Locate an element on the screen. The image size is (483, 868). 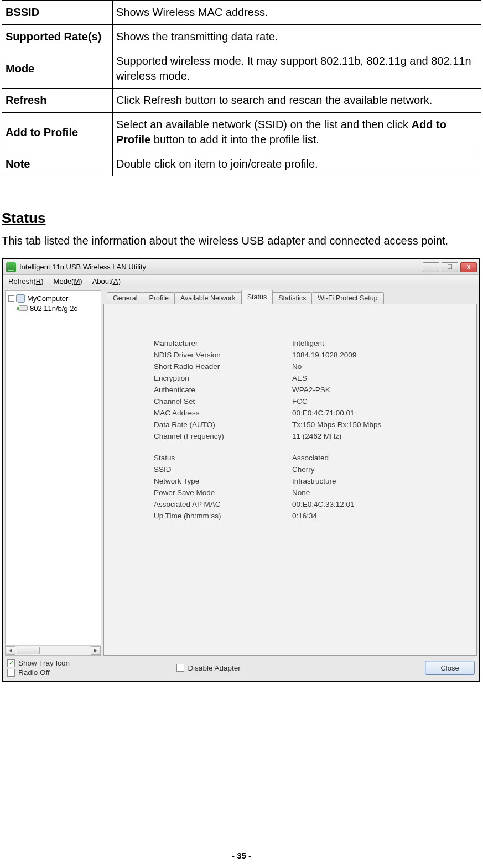
status-row: StatusAssociated is located at coordinates (312, 458).